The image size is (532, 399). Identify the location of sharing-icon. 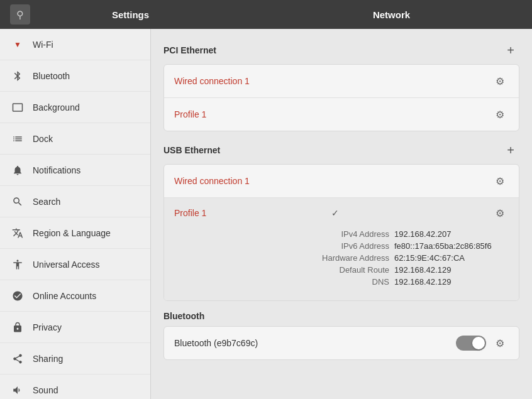
(18, 359).